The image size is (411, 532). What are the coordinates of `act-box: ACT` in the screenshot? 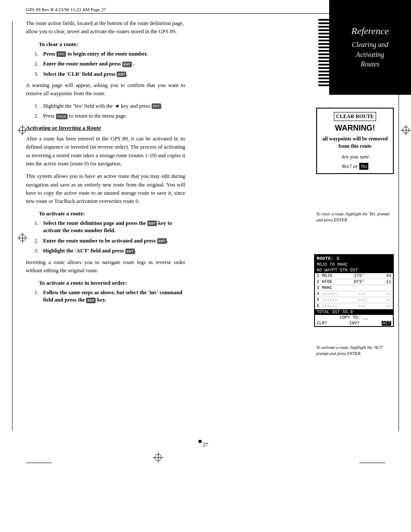 It's located at (386, 323).